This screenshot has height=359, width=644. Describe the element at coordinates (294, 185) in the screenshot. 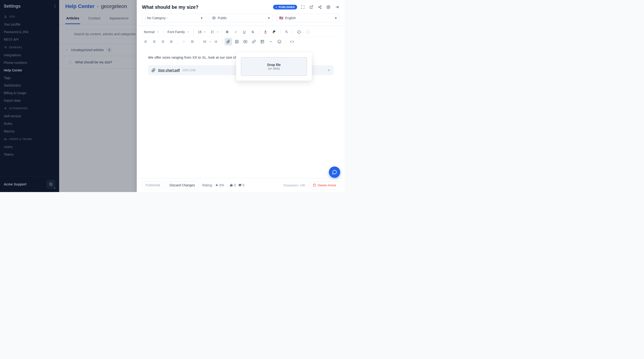

I see `character-count: Characters: 145` at that location.